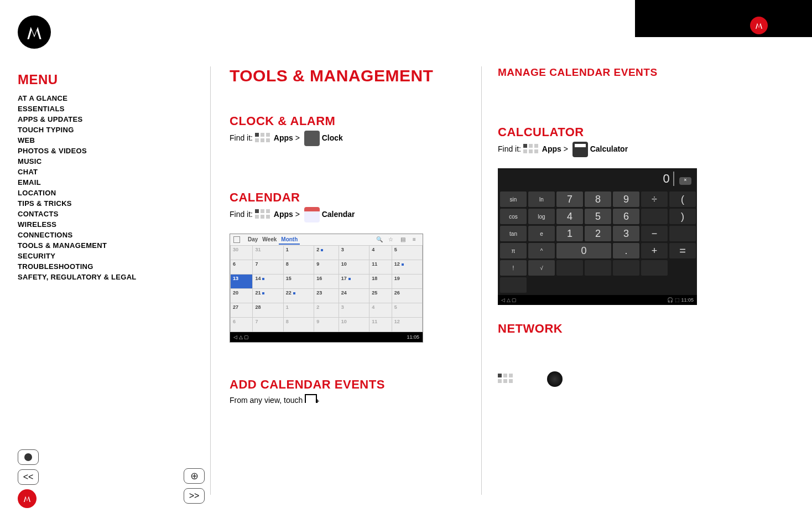 The image size is (812, 528). Describe the element at coordinates (570, 199) in the screenshot. I see `key-7: 7` at that location.